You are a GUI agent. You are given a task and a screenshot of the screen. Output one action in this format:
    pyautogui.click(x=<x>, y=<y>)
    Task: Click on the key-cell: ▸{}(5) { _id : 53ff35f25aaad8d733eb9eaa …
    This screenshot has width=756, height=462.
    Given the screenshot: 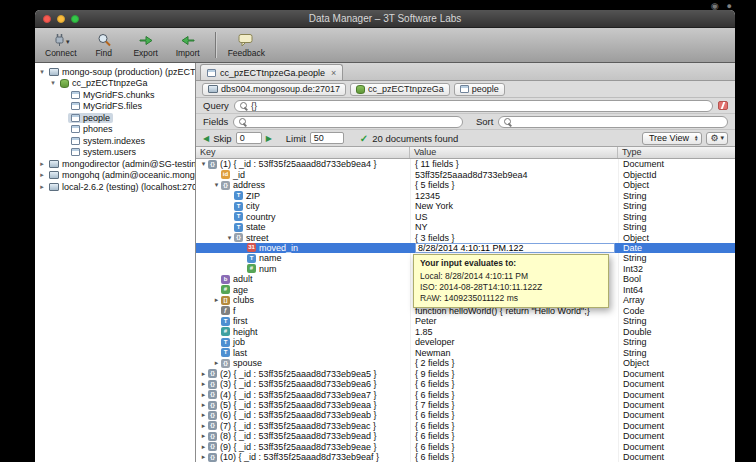 What is the action you would take?
    pyautogui.click(x=303, y=405)
    